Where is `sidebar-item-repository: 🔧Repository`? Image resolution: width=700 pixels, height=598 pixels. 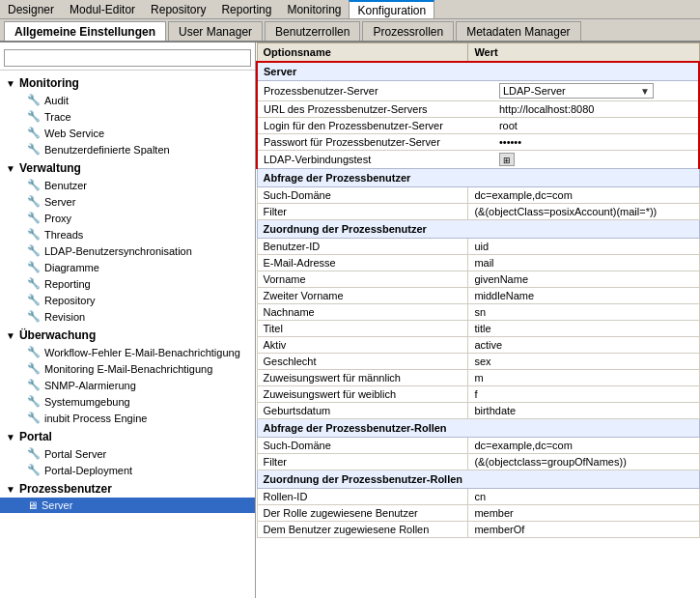
sidebar-item-repository: 🔧Repository is located at coordinates (127, 299).